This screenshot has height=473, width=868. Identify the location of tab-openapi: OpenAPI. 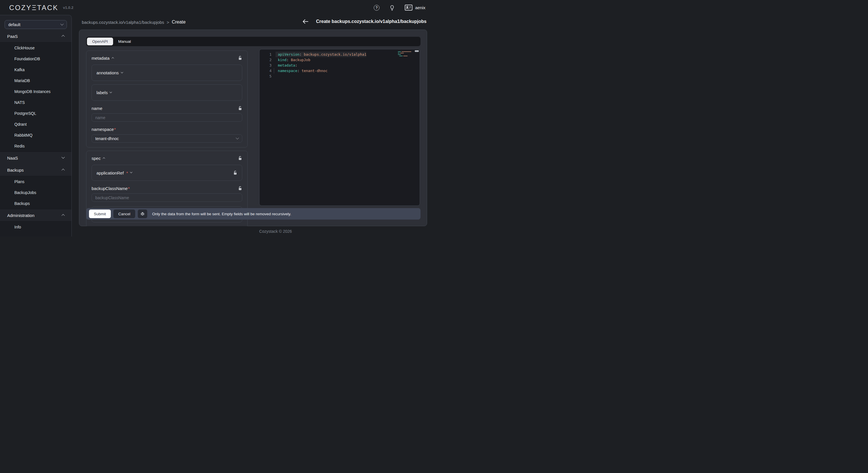
(100, 42).